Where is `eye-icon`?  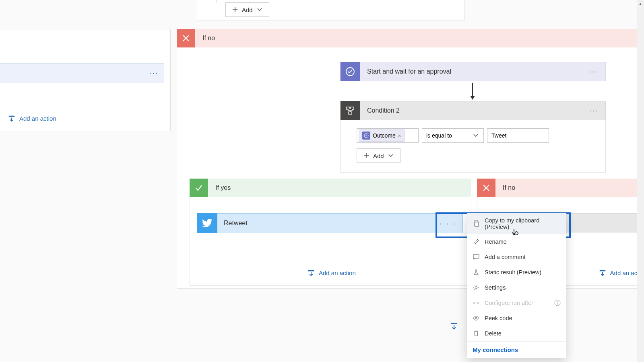 eye-icon is located at coordinates (476, 318).